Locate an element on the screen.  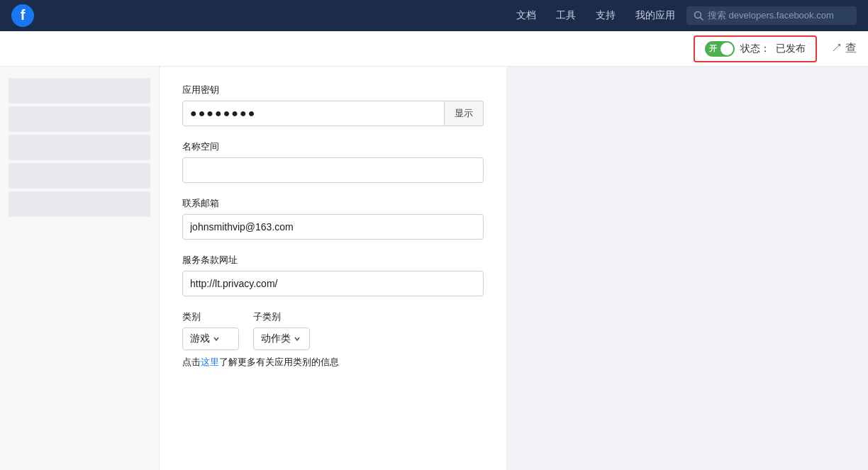
secret-row: 显示 is located at coordinates (333, 113).